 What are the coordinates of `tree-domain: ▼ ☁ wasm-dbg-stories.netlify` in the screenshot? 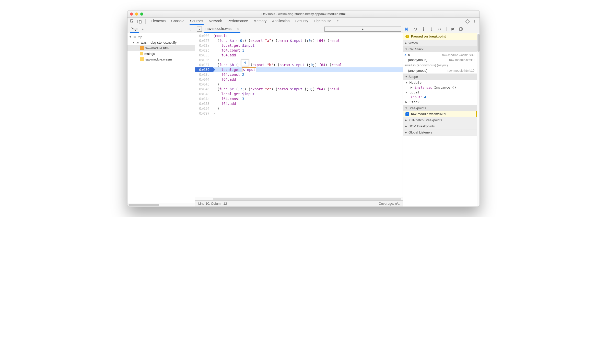 It's located at (161, 42).